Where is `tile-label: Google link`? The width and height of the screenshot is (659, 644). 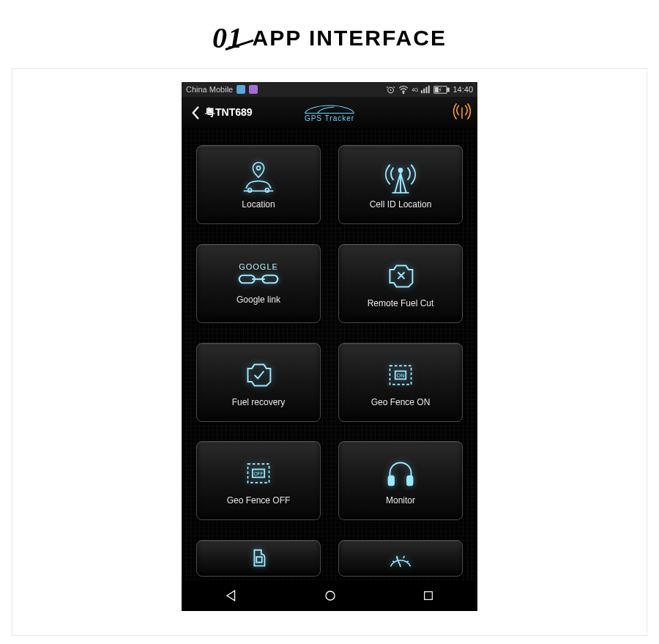
tile-label: Google link is located at coordinates (258, 300).